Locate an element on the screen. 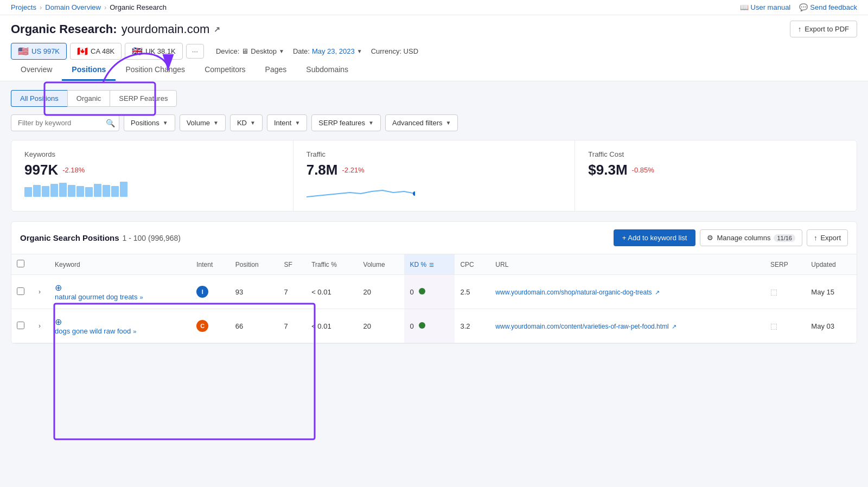 This screenshot has height=487, width=868. advanced-filters: Advanced filters ▼ is located at coordinates (422, 123).